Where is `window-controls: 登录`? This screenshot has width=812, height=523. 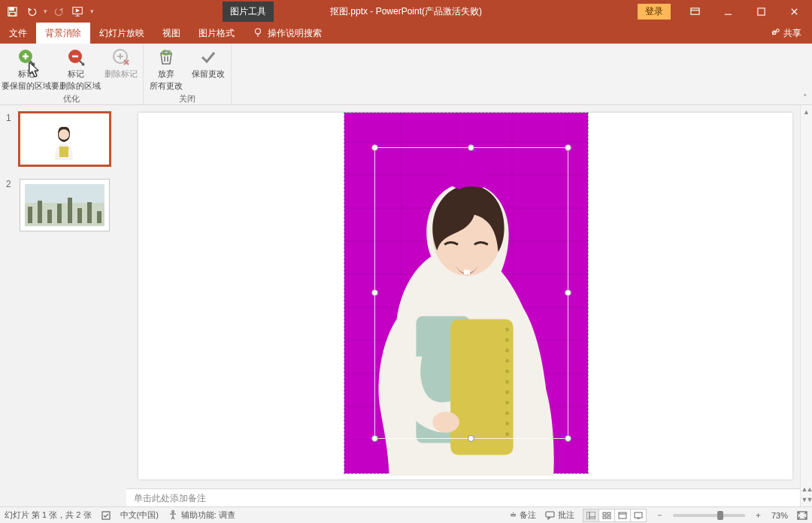 window-controls: 登录 is located at coordinates (725, 11).